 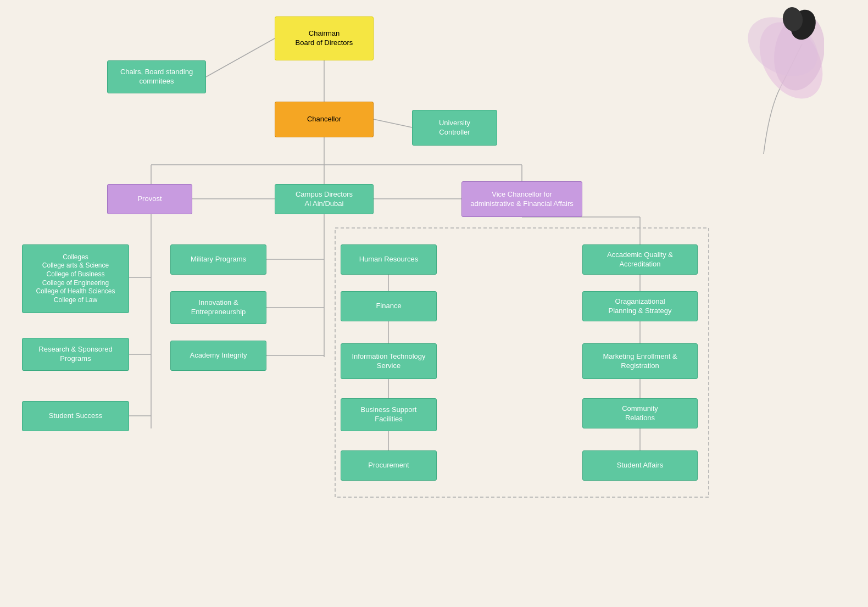 I want to click on university-controller-box: University Controller, so click(x=455, y=127).